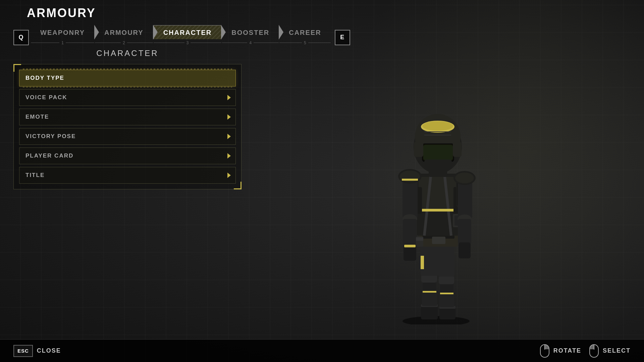 This screenshot has width=644, height=362. What do you see at coordinates (97, 32) in the screenshot?
I see `tab-arrow-weaponry` at bounding box center [97, 32].